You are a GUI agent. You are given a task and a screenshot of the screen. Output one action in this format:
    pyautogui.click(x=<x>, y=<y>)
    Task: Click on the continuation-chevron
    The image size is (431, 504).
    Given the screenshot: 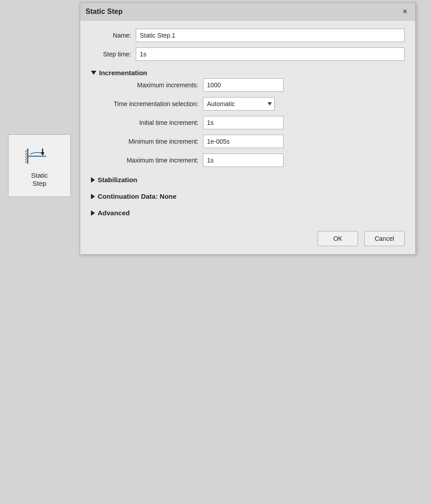 What is the action you would take?
    pyautogui.click(x=93, y=196)
    